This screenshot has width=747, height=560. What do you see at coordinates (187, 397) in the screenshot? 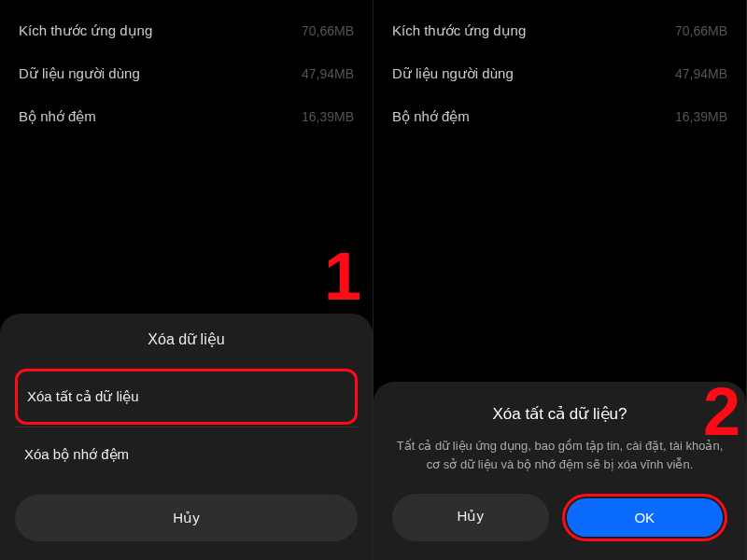
I see `clear-all-data-option: Xóa tất cả dữ liệu` at bounding box center [187, 397].